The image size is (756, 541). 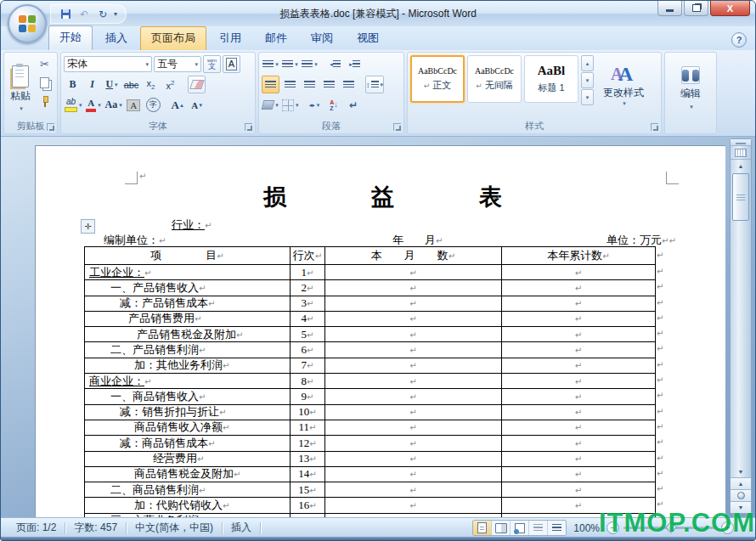 I want to click on page-indicator: 页面: 1/2, so click(x=36, y=528).